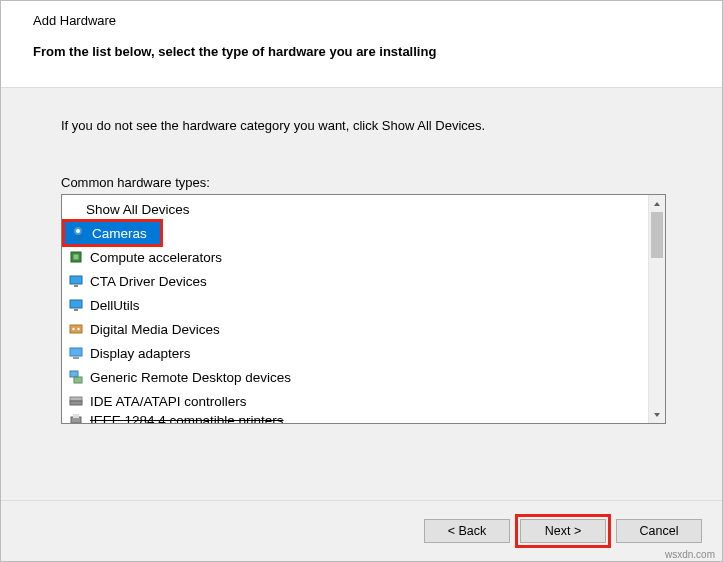  What do you see at coordinates (76, 418) in the screenshot?
I see `printer-icon` at bounding box center [76, 418].